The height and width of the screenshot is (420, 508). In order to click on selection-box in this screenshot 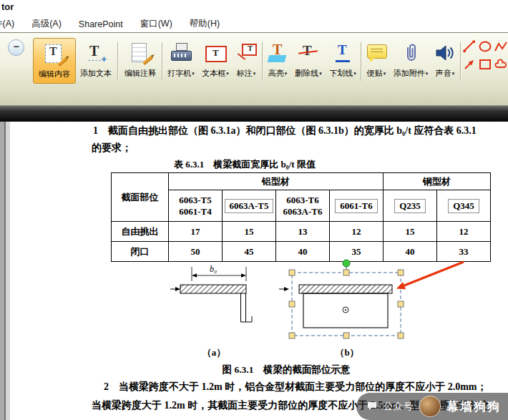, I will do `click(346, 299)`.